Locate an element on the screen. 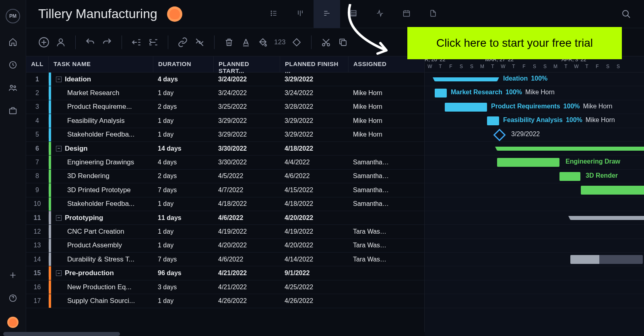  finish-cell: 3/29/2022 is located at coordinates (314, 79).